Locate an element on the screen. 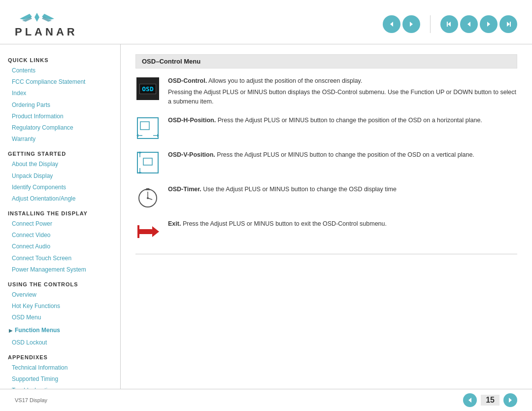 Image resolution: width=532 pixels, height=411 pixels. osd-h-position-text: OSD-H-Position. Press the Adjust PLUS or… is located at coordinates (343, 120).